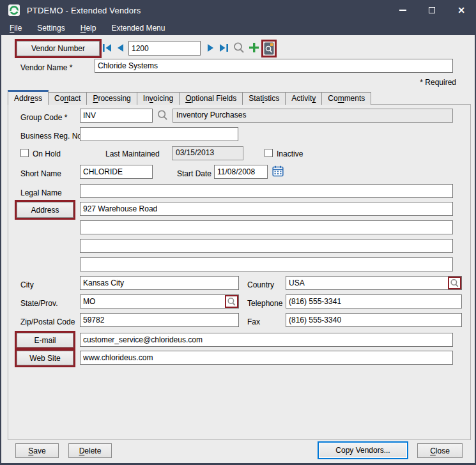 The width and height of the screenshot is (476, 465). I want to click on last-maintained-label: Last Maintained, so click(133, 154).